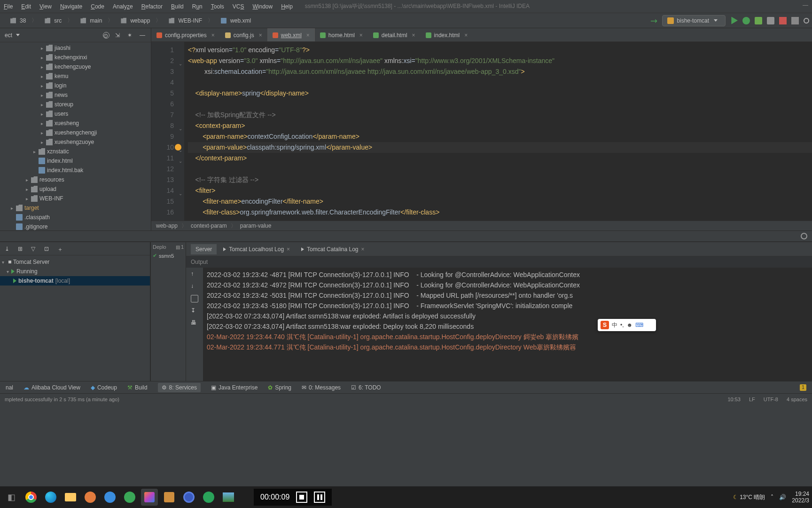 This screenshot has width=812, height=508. I want to click on menu-vcs: VCS, so click(239, 7).